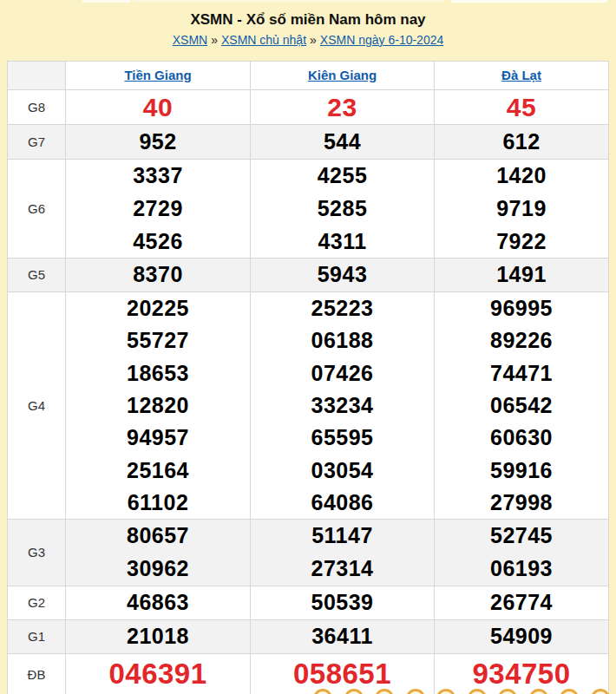 The width and height of the screenshot is (616, 694). I want to click on province-link-kien-giang: Kiên Giang, so click(342, 75).